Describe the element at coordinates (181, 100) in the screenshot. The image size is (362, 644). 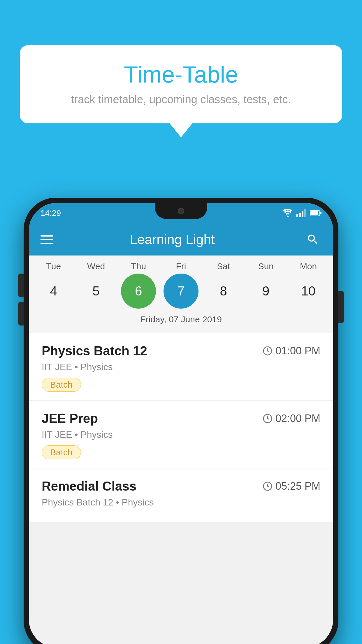
I see `bubble-subtitle: track timetable, upcoming classes, tests…` at that location.